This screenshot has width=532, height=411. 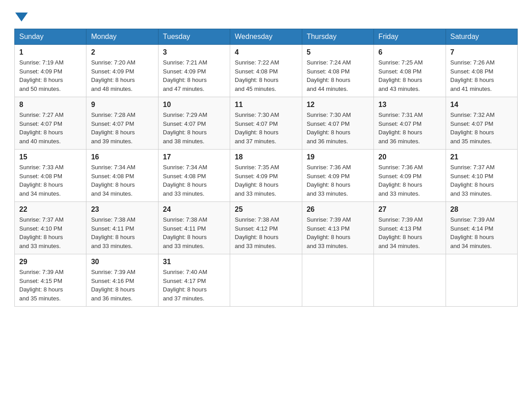 I want to click on calendar-cell: 22 Sunrise: 7:37 AM Sunset: 4:10 PM Dayl…, so click(x=51, y=228).